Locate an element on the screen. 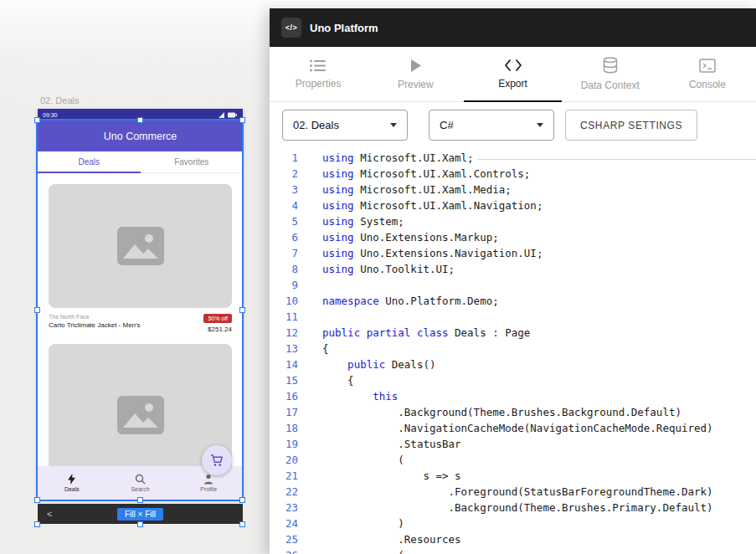 The image size is (756, 554). tab-data-context: Data Context is located at coordinates (610, 74).